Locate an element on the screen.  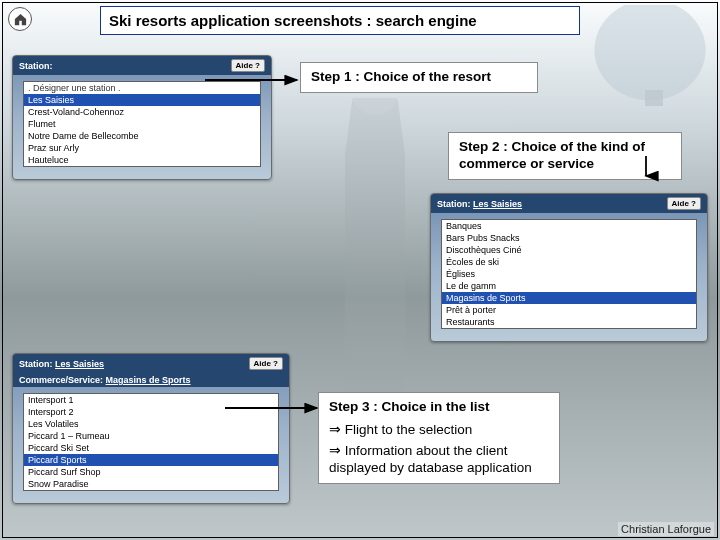
slide-title: Ski resorts application screenshots : se… is located at coordinates (340, 20).